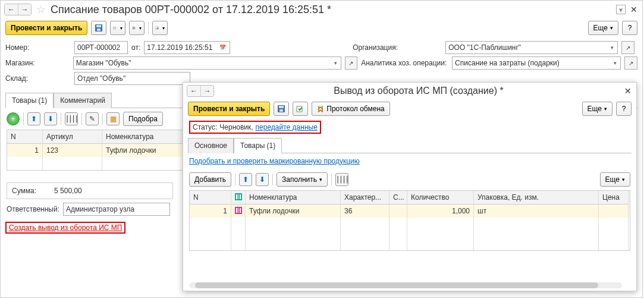  What do you see at coordinates (38, 78) in the screenshot?
I see `warehouse-label: Склад:` at bounding box center [38, 78].